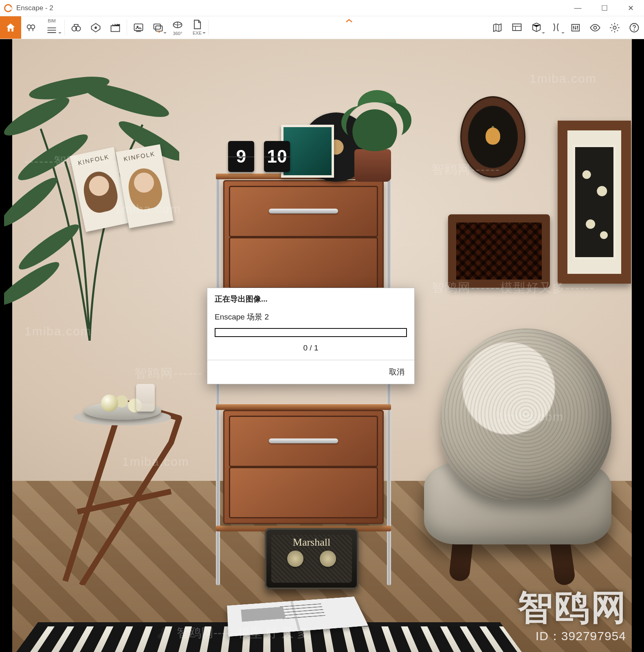 This screenshot has width=644, height=652. Describe the element at coordinates (96, 28) in the screenshot. I see `perspective-button` at that location.